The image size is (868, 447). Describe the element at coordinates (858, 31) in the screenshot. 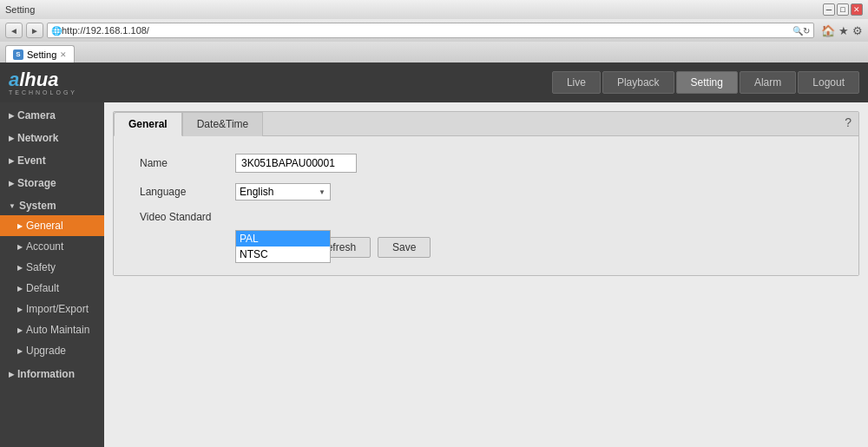

I see `settings-icon: ⚙` at that location.